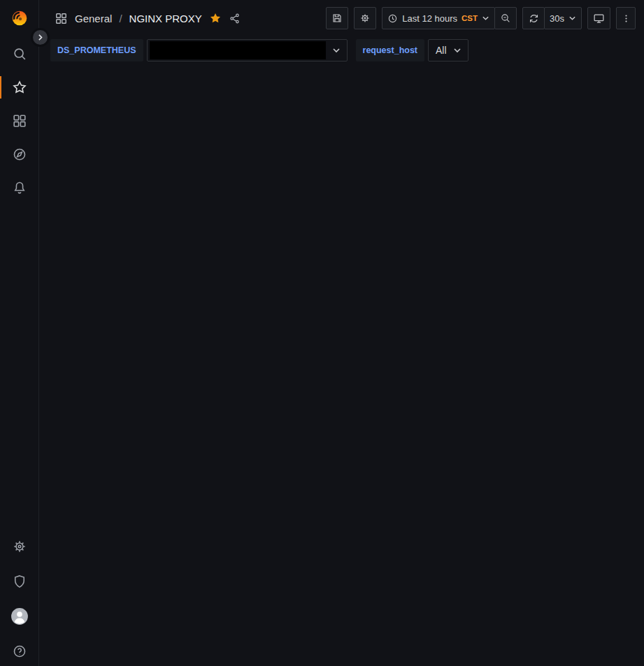 This screenshot has width=644, height=666. Describe the element at coordinates (96, 50) in the screenshot. I see `variable-label: DS_PROMETHEUS` at that location.